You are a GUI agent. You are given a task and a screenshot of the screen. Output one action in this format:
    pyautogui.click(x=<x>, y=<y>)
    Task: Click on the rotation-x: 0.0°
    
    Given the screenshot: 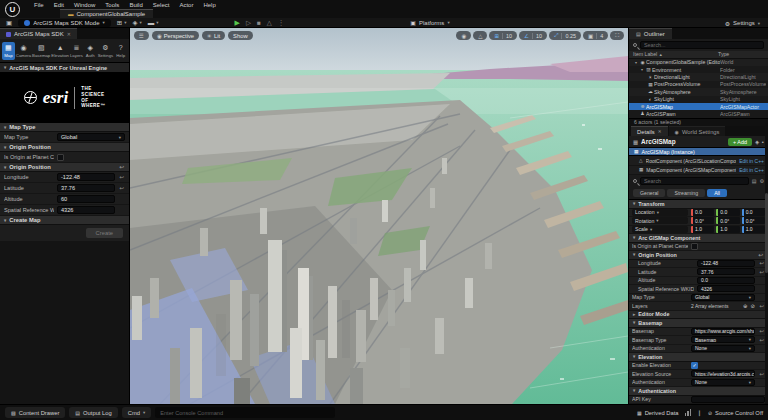 What is the action you would take?
    pyautogui.click(x=702, y=220)
    